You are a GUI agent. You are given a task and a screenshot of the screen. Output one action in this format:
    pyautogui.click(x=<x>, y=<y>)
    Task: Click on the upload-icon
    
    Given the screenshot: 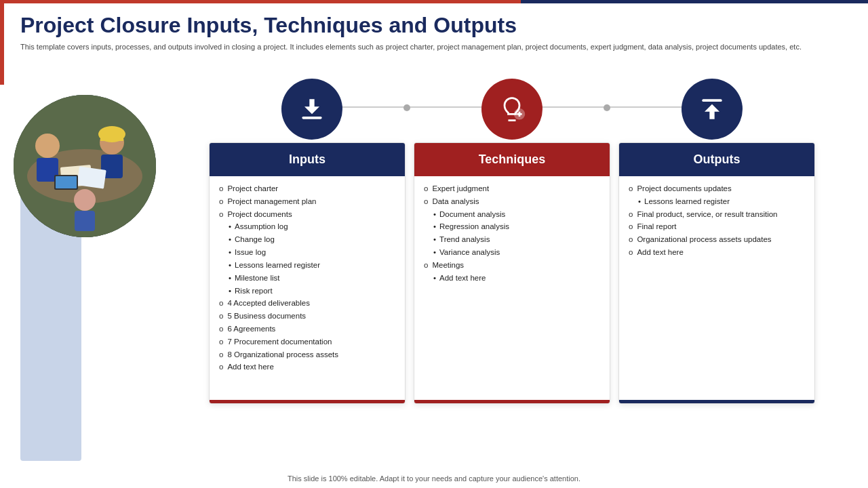 What is the action you would take?
    pyautogui.click(x=712, y=109)
    